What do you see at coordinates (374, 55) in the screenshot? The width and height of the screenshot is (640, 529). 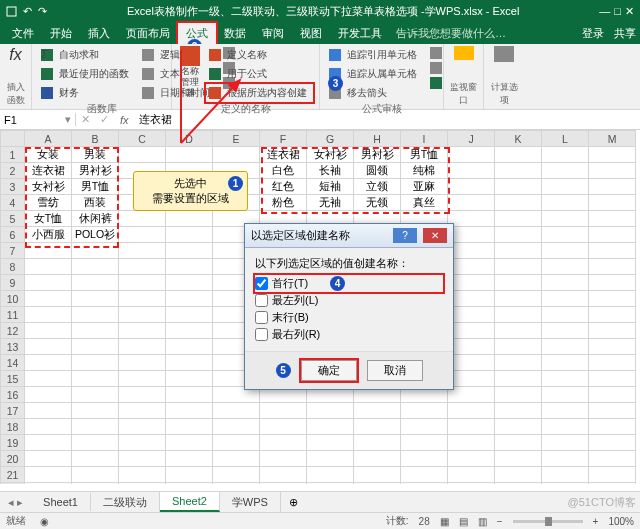 I see `trace-precedents-button: 追踪引用单元格` at bounding box center [374, 55].